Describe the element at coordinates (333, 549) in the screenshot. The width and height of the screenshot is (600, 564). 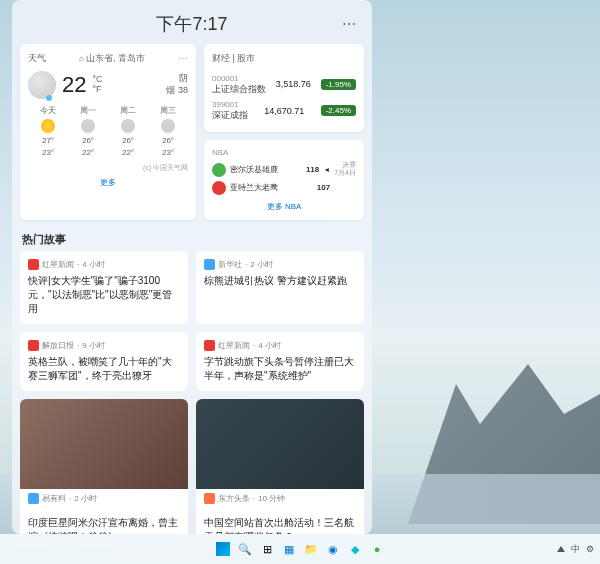
I see `edge-icon: ◉` at that location.